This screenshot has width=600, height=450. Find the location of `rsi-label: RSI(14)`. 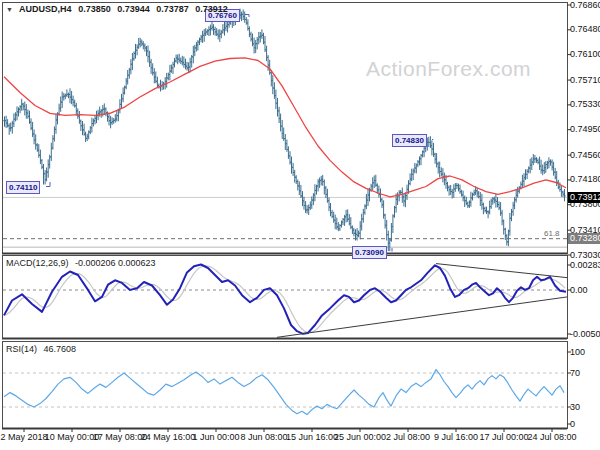

rsi-label: RSI(14) is located at coordinates (22, 349).